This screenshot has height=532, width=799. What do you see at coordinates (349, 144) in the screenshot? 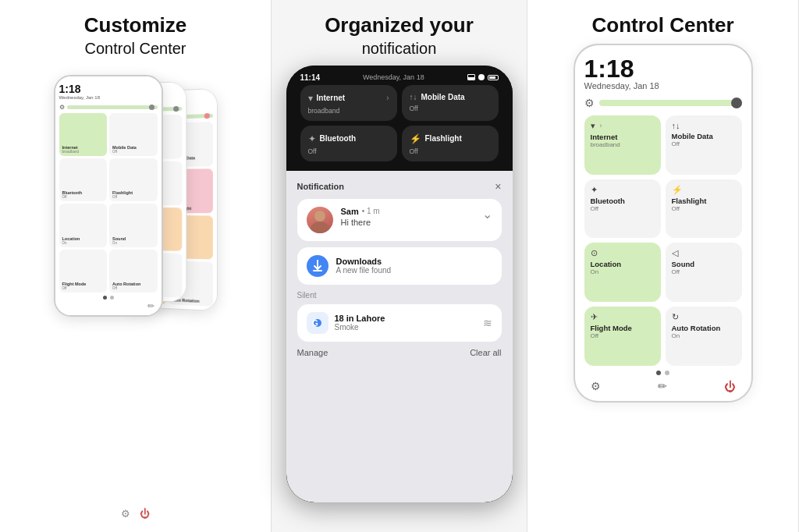
I see `notif-tile-bluetooth: ✦ Bluetooth Off` at bounding box center [349, 144].